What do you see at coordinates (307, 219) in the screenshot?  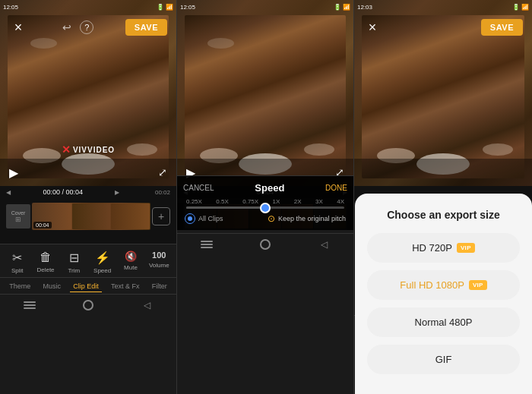 I see `keep-pitch-option: ⊙ Keep the original pitch` at bounding box center [307, 219].